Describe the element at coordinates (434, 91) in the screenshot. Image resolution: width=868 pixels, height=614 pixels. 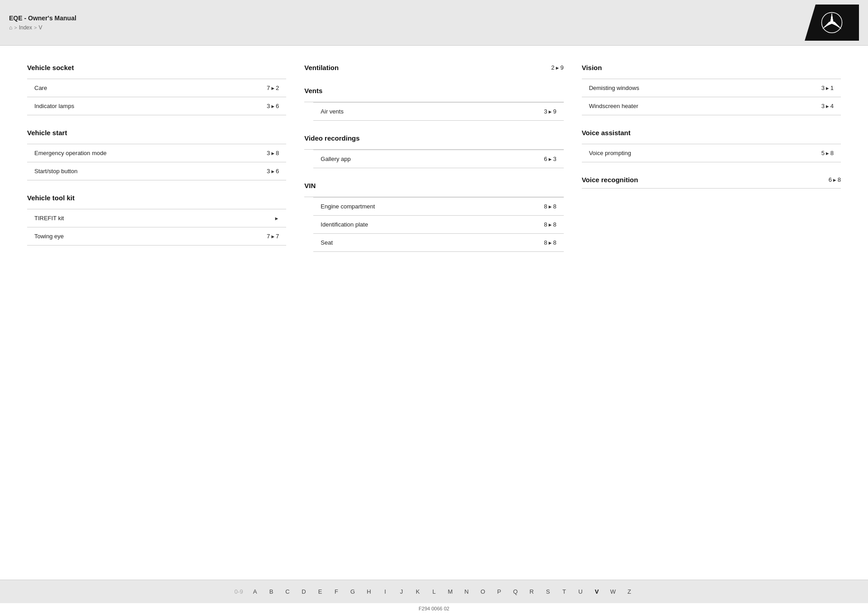
I see `section-title-vents: Vents` at that location.